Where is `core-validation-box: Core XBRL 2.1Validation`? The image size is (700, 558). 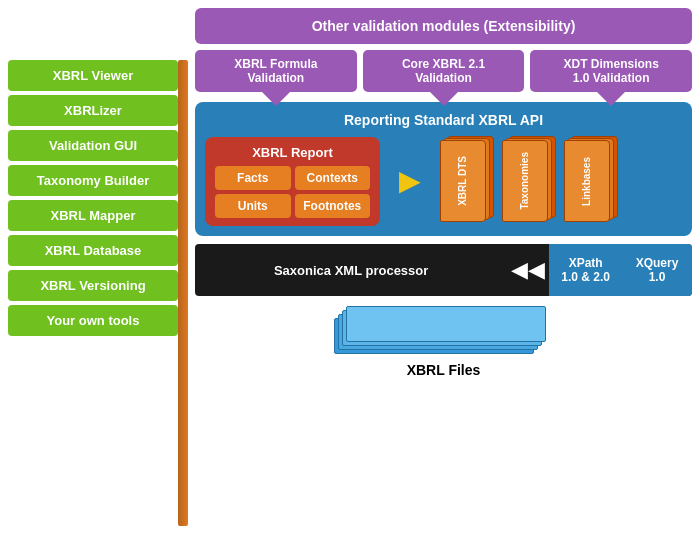 core-validation-box: Core XBRL 2.1Validation is located at coordinates (444, 71).